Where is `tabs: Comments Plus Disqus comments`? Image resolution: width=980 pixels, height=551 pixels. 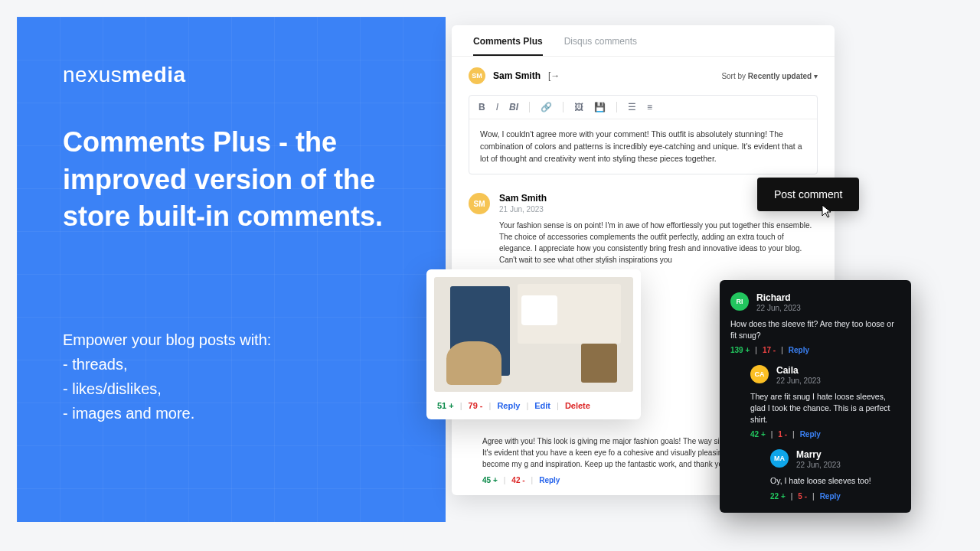 tabs: Comments Plus Disqus comments is located at coordinates (643, 41).